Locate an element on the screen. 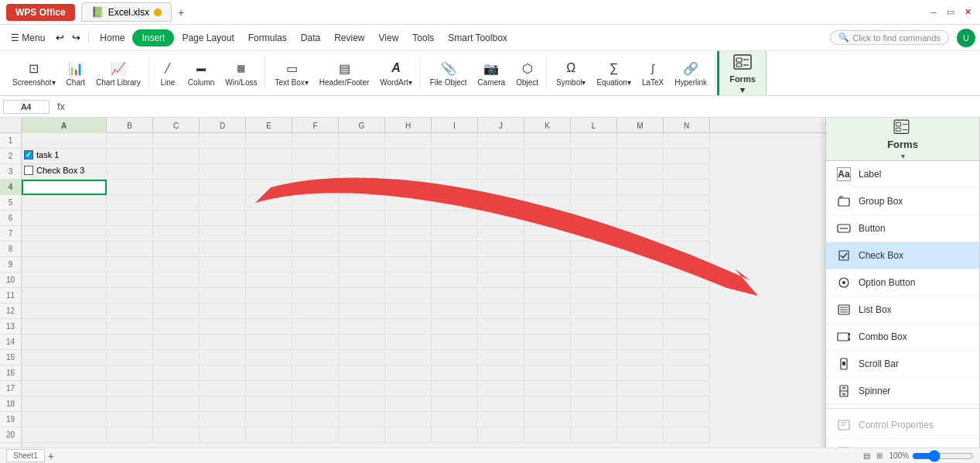  cell-D9 is located at coordinates (223, 265).